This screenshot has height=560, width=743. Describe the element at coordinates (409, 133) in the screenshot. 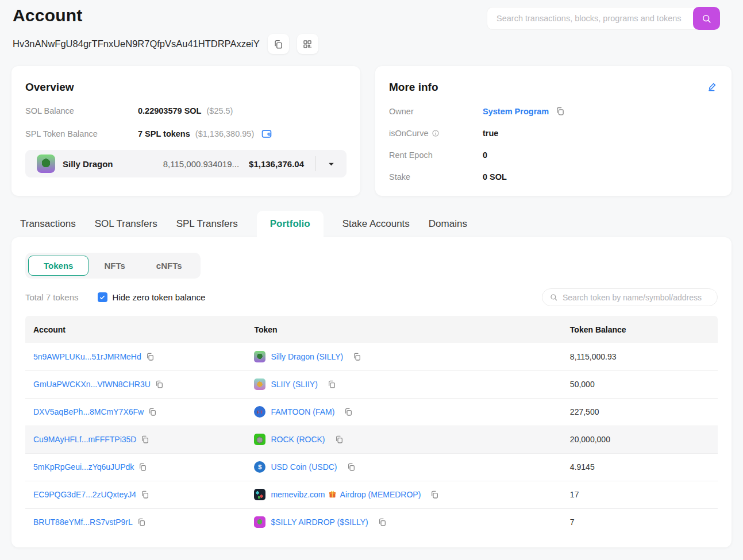

I see `is-on-curve-label: isOnCurve` at that location.